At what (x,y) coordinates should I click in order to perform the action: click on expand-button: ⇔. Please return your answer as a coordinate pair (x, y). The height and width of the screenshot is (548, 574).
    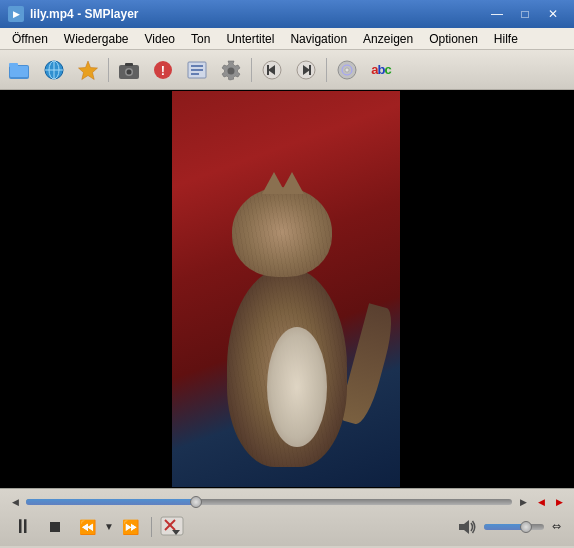
    Looking at the image, I should click on (556, 527).